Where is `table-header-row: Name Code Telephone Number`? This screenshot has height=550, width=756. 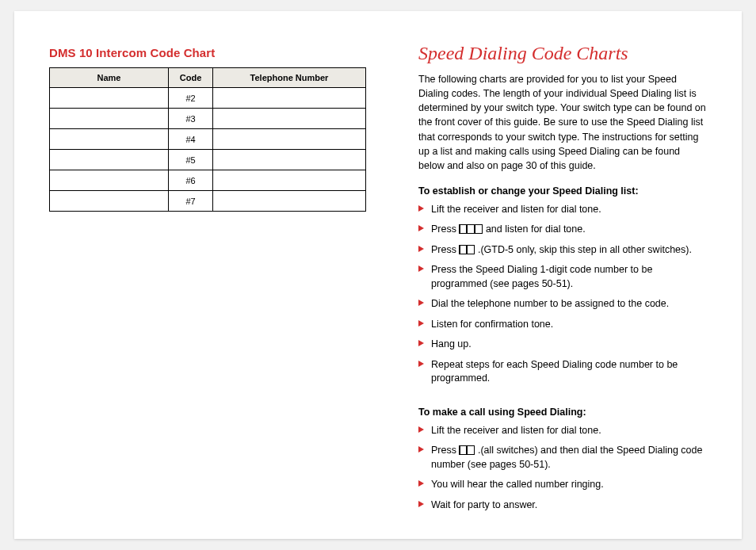
table-header-row: Name Code Telephone Number is located at coordinates (208, 78).